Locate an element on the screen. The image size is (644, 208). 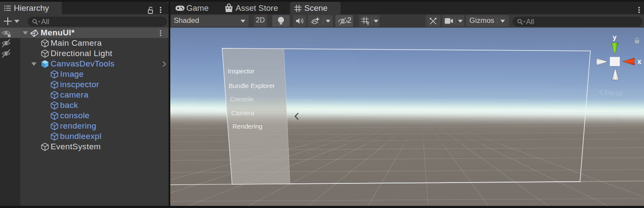
svg-text: Y is located at coordinates (368, 24).